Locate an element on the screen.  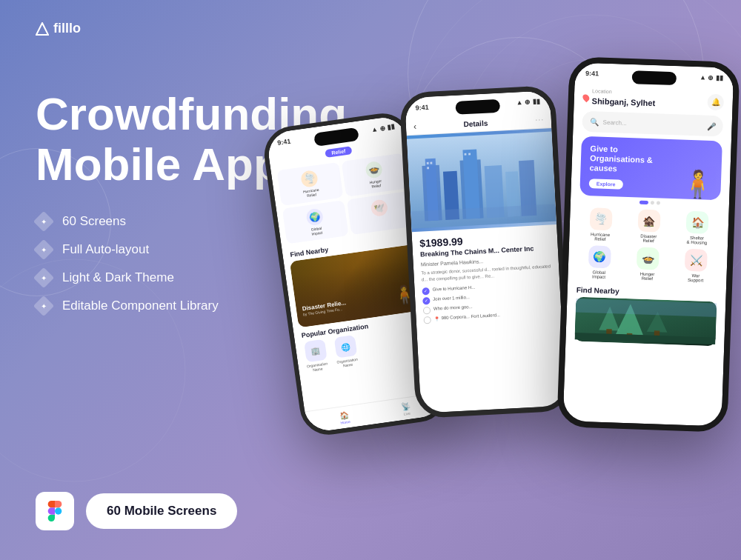
org-logo-2: 🌐 is located at coordinates (345, 347).